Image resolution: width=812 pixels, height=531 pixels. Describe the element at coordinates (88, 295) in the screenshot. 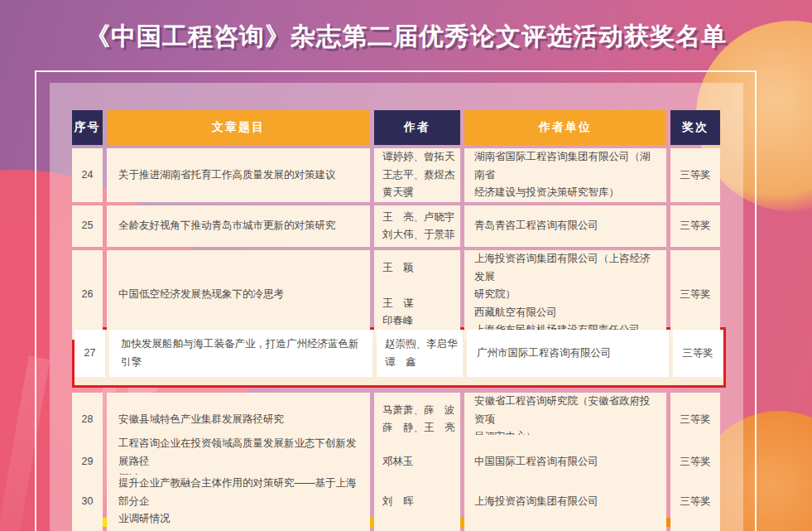

I see `row-index: 26` at that location.